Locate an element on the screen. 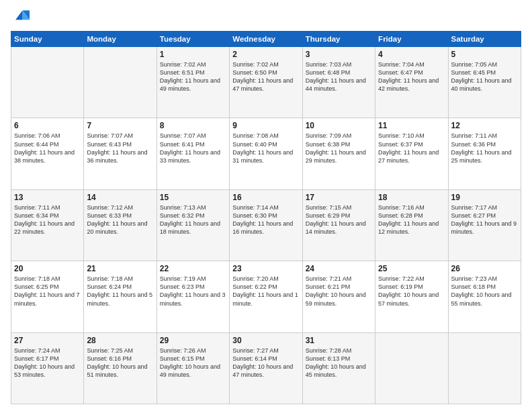 This screenshot has width=532, height=411. calendar-cell: 22Sunrise: 7:19 AM Sunset: 6:23 PM Dayli… is located at coordinates (193, 297).